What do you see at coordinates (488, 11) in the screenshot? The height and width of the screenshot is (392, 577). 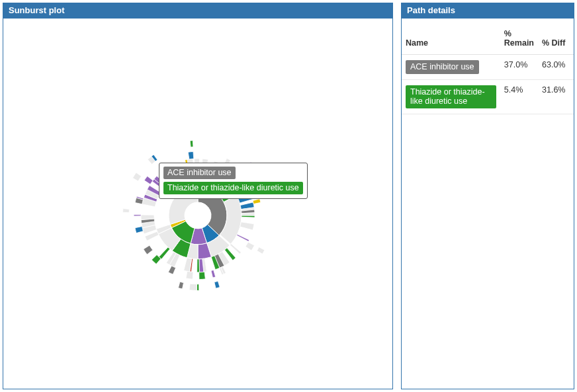 I see `path-details-title: Path details` at bounding box center [488, 11].